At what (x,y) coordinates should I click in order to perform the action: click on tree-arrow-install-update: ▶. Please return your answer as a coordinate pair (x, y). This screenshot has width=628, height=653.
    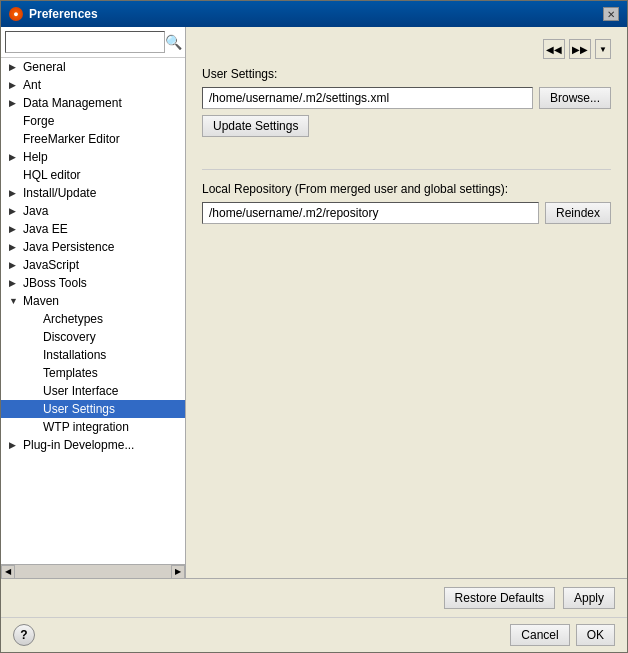
    Looking at the image, I should click on (14, 193).